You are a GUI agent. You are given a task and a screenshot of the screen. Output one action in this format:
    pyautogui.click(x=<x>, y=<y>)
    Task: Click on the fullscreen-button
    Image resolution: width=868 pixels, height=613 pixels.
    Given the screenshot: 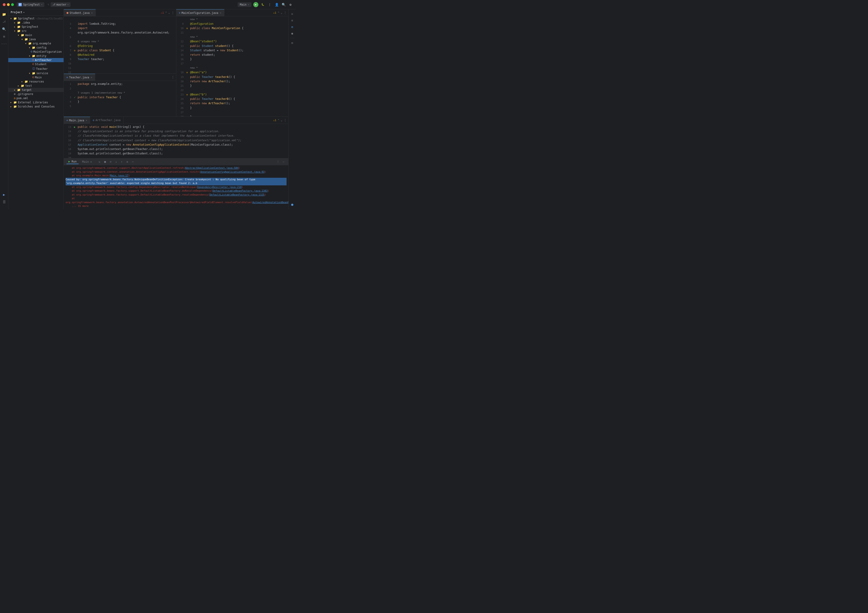 What is the action you would take?
    pyautogui.click(x=12, y=5)
    